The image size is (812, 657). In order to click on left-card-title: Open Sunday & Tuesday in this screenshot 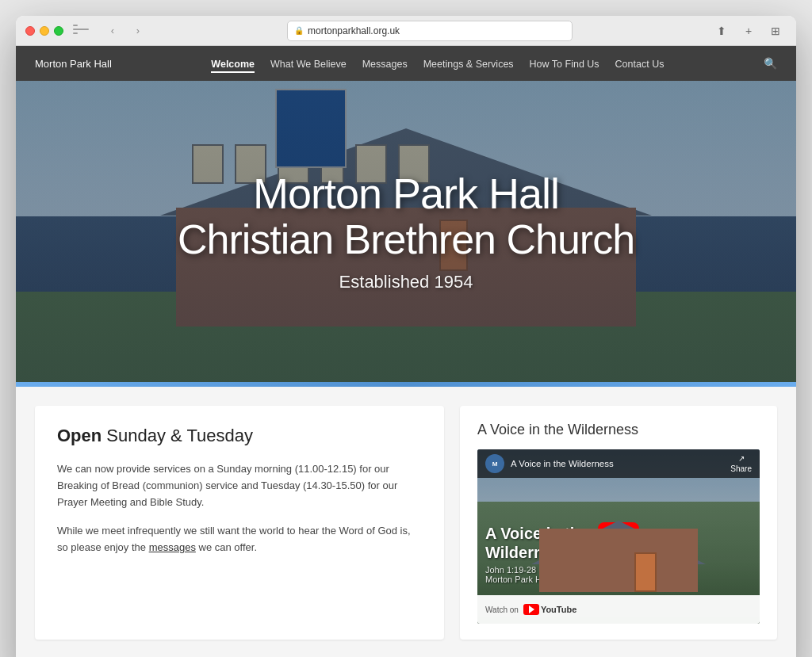, I will do `click(239, 436)`.